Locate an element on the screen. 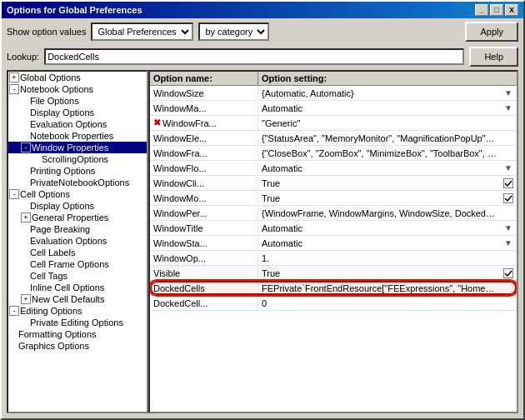  table-row-highlighted: DockedCells FEPrivate`FrontEndResource["… is located at coordinates (333, 288).